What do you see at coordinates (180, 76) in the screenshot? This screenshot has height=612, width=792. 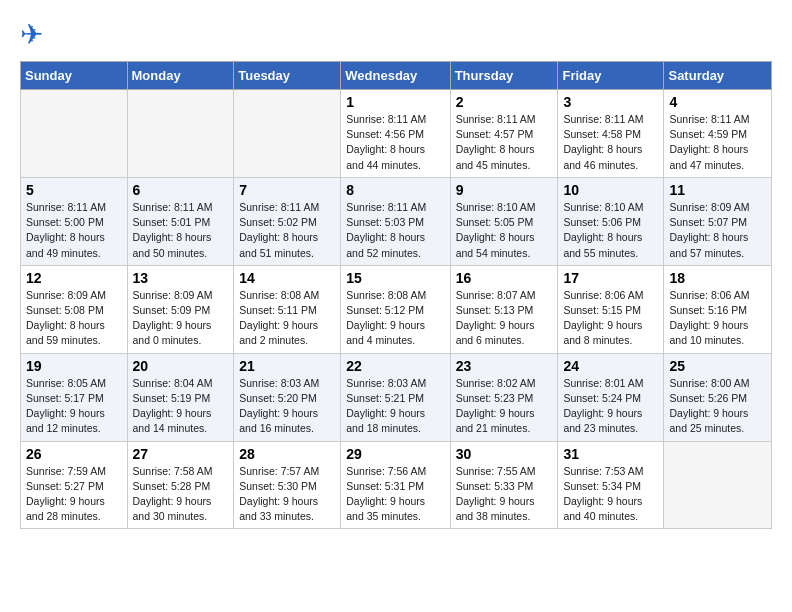 I see `calendar-header-monday: Monday` at bounding box center [180, 76].